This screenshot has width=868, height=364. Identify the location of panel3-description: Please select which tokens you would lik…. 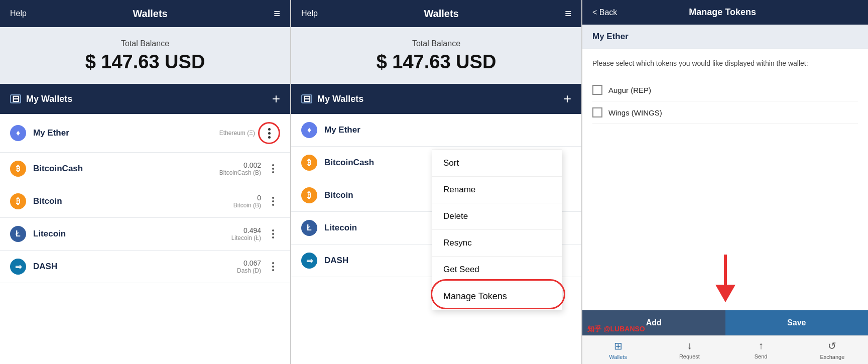
(725, 61).